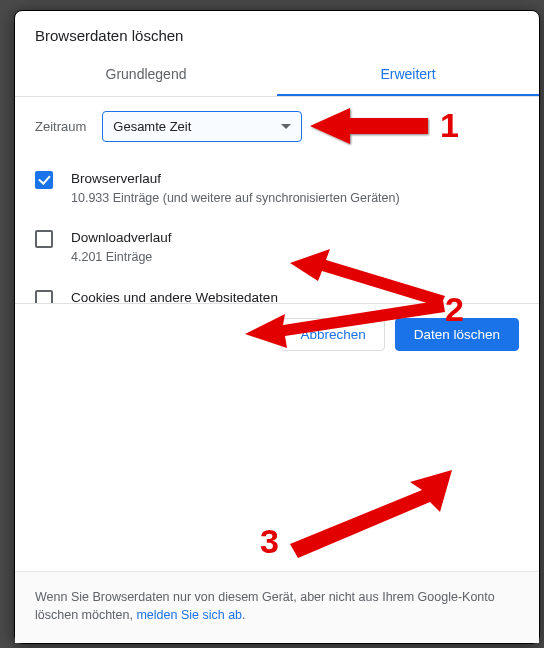  What do you see at coordinates (277, 190) in the screenshot?
I see `option-browsing-history: Browserverlauf 10.933 Einträge (und weit…` at bounding box center [277, 190].